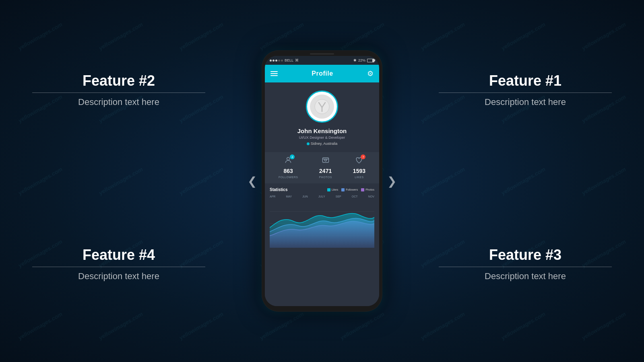 This screenshot has height=362, width=644. I want to click on avatar-placeholder, so click(322, 107).